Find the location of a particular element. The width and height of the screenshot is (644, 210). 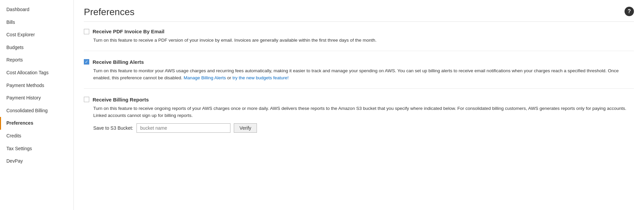

sidebar-item-devpay: DevPay is located at coordinates (37, 161).